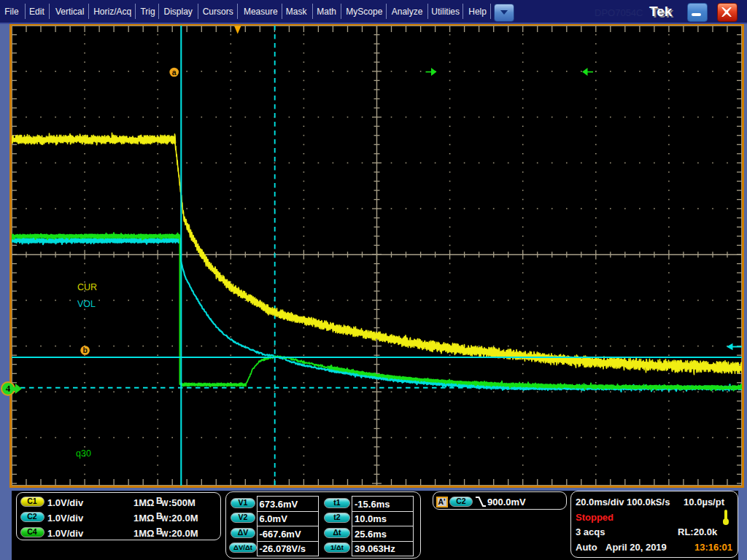 This screenshot has height=560, width=747. Describe the element at coordinates (85, 350) in the screenshot. I see `svg-text: b` at that location.